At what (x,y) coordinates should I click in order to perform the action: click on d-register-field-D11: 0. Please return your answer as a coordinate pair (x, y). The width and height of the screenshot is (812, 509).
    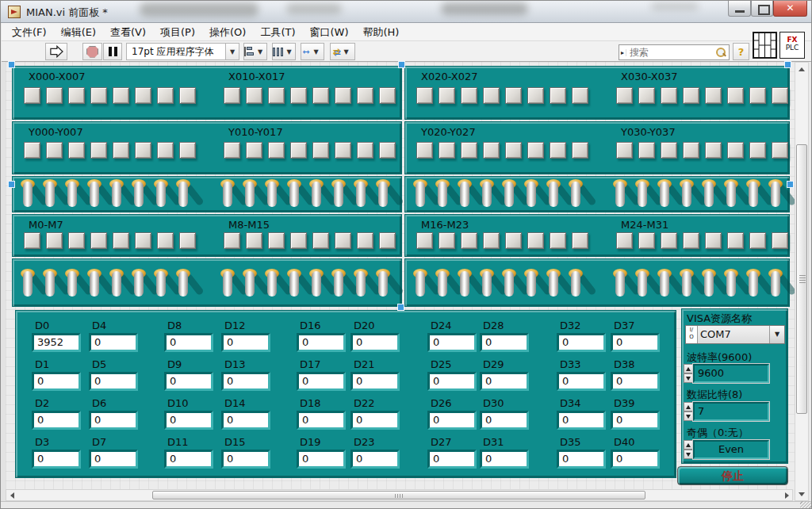
    Looking at the image, I should click on (189, 459).